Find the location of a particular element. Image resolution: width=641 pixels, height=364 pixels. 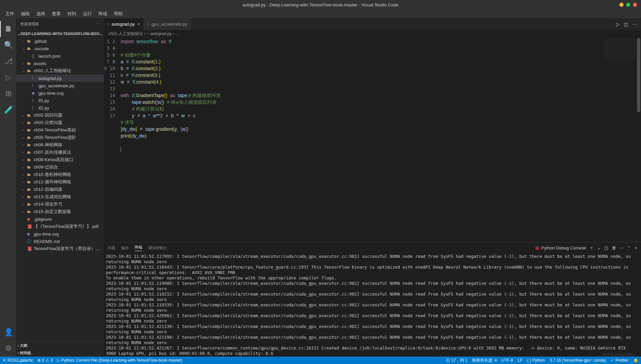

tree-item: ⚕tf1.py is located at coordinates (60, 100).